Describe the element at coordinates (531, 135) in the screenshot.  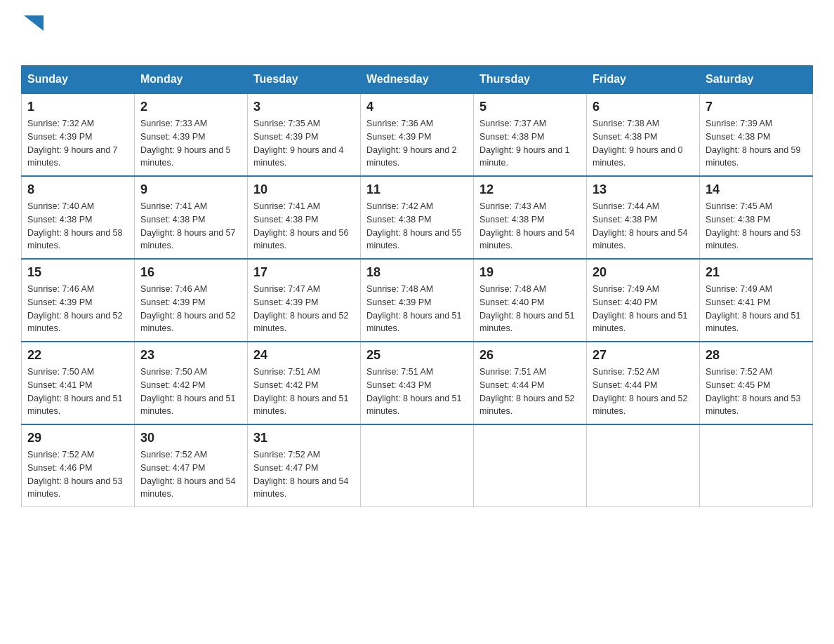
I see `day-cell-5: 5Sunrise: 7:37 AMSunset: 4:38 PMDaylight…` at that location.